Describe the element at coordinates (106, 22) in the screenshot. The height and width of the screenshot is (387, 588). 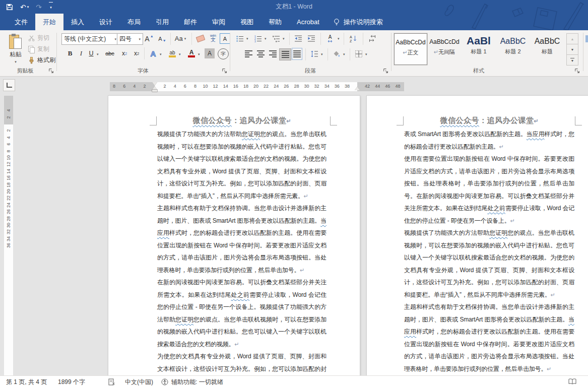
I see `tab-design: 设计` at that location.